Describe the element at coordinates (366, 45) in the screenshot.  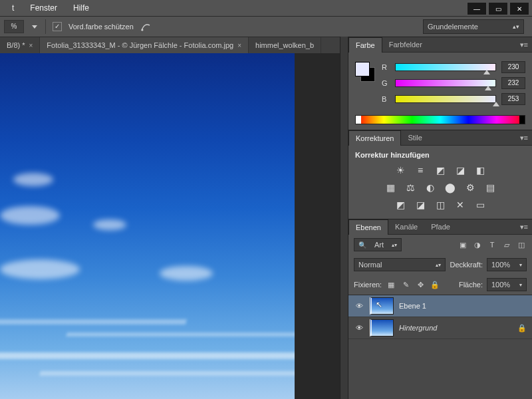
I see `tab-farbe: Farbe` at that location.